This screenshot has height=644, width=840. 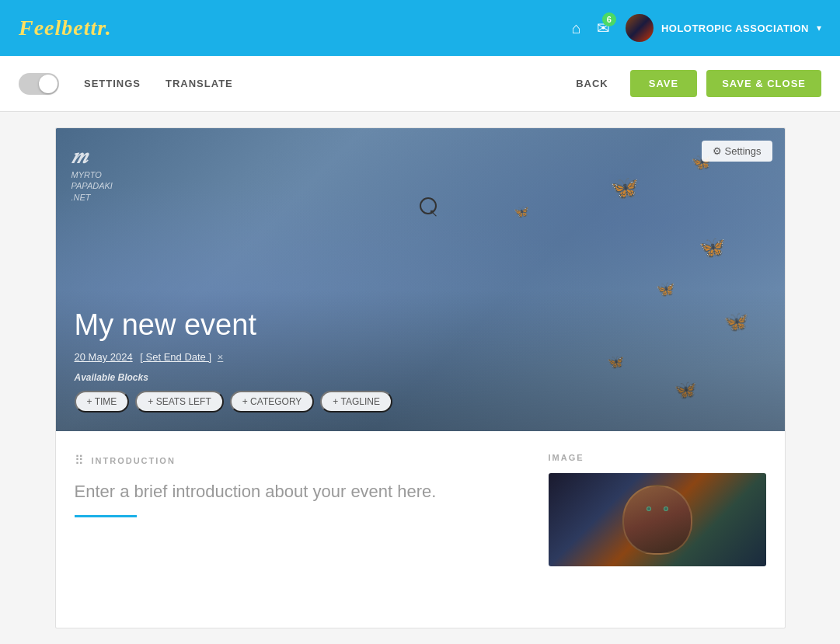 What do you see at coordinates (428, 206) in the screenshot?
I see `cursor-indicator: ↖` at bounding box center [428, 206].